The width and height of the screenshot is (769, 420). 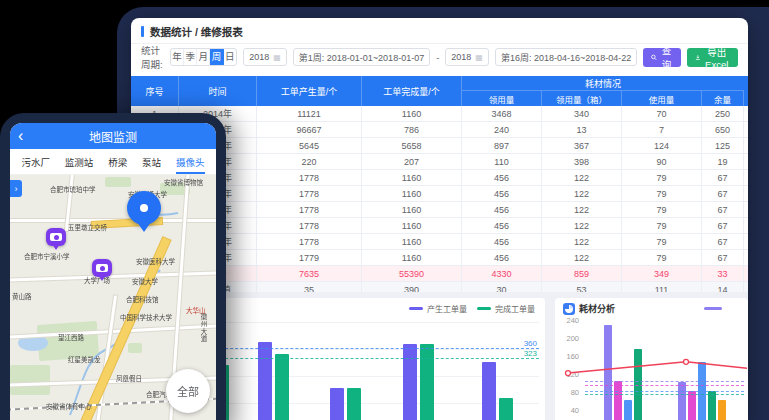 What do you see at coordinates (723, 162) in the screenshot?
I see `table-cell: 19` at bounding box center [723, 162].